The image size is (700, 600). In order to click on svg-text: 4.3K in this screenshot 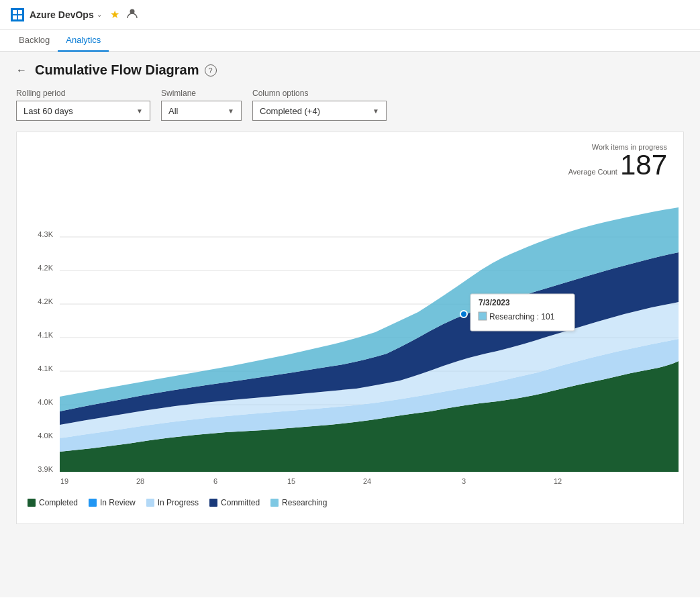, I will do `click(46, 234)`.